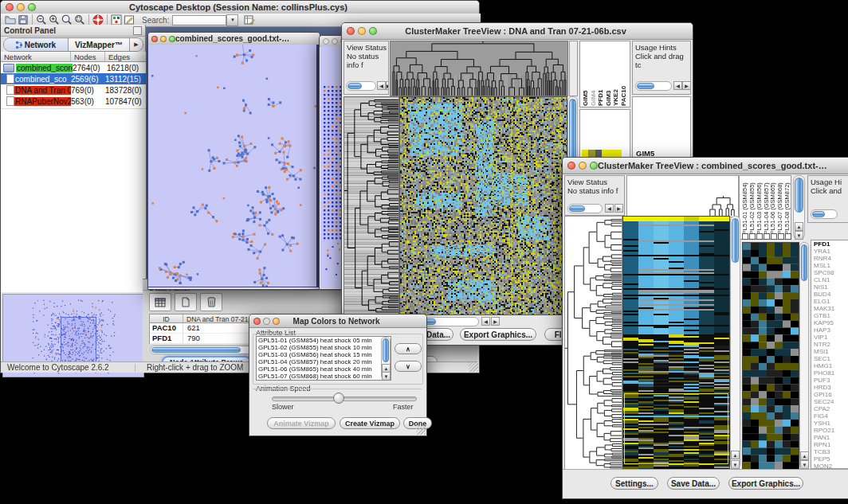 This screenshot has height=504, width=848. I want to click on gene-label: TCB3, so click(830, 452).